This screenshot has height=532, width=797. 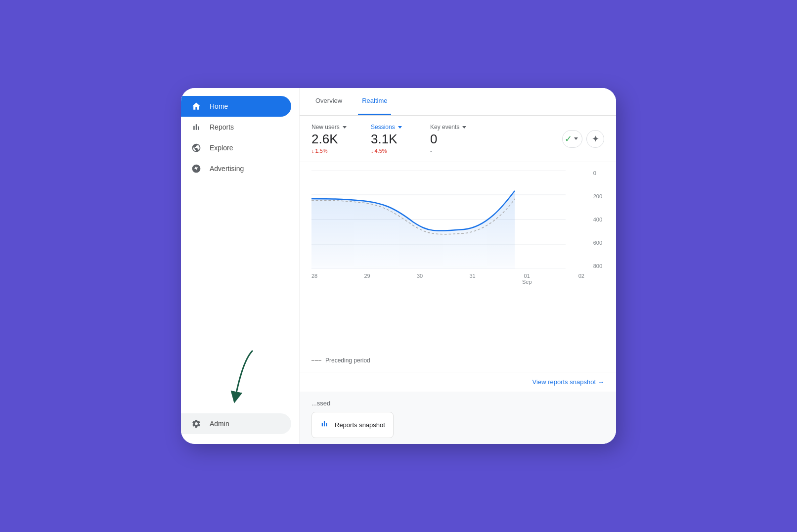 I want to click on verified-check-icon: ✓, so click(x=569, y=139).